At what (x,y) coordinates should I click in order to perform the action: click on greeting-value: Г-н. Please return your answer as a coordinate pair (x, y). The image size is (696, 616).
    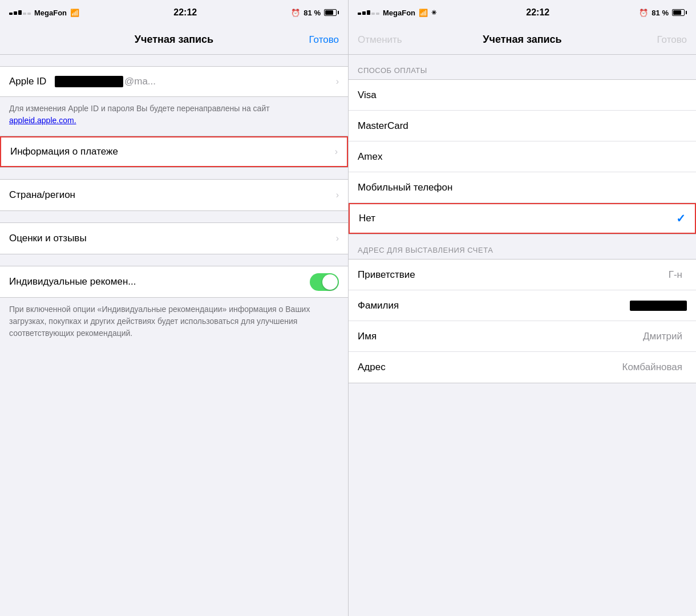
    Looking at the image, I should click on (675, 275).